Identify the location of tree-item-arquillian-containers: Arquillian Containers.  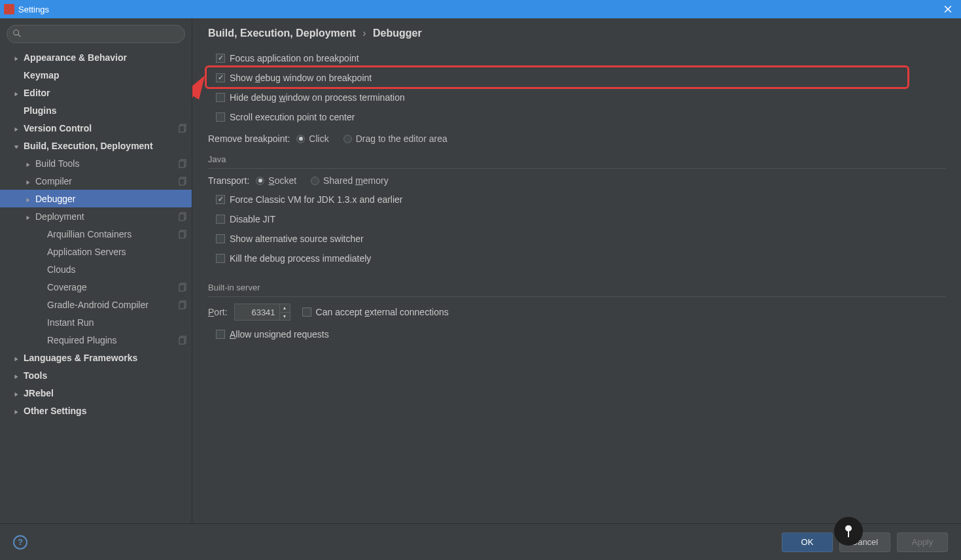
(96, 234).